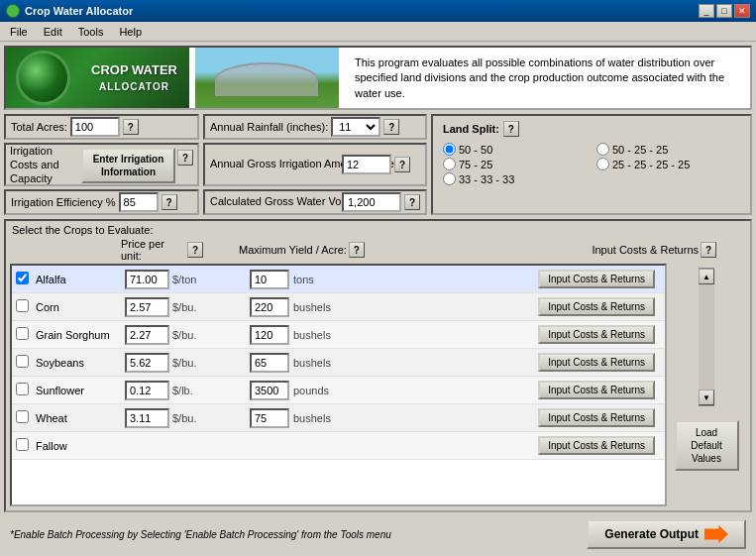 The height and width of the screenshot is (556, 756). What do you see at coordinates (666, 534) in the screenshot?
I see `generate-output-button: Generate Output` at bounding box center [666, 534].